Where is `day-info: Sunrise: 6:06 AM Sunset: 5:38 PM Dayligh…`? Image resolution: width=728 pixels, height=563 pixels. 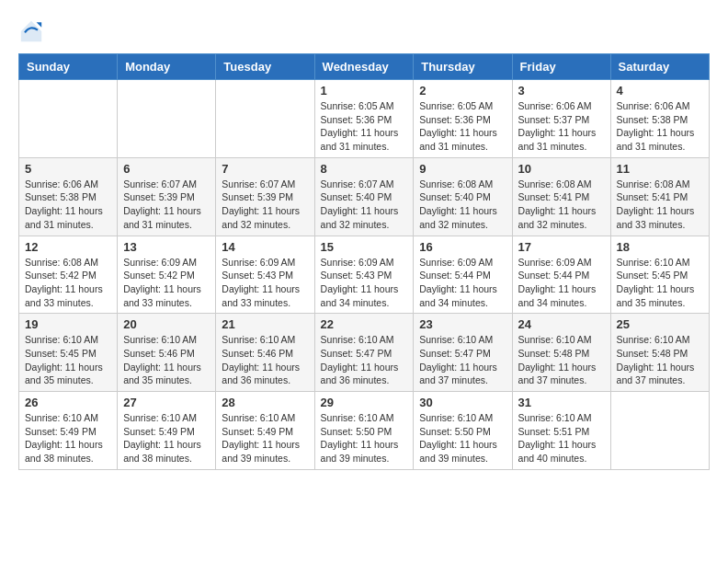 day-info: Sunrise: 6:06 AM Sunset: 5:38 PM Dayligh… is located at coordinates (68, 204).